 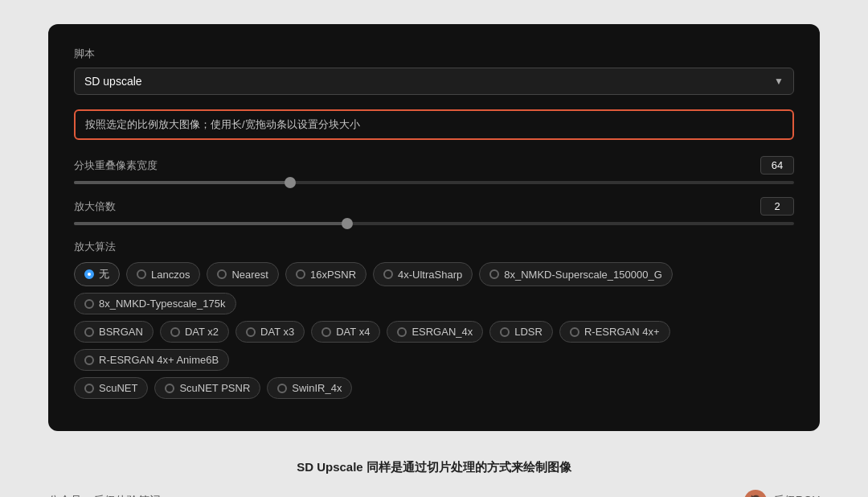 What do you see at coordinates (104, 274) in the screenshot?
I see `algo-label-wu: 无` at bounding box center [104, 274].